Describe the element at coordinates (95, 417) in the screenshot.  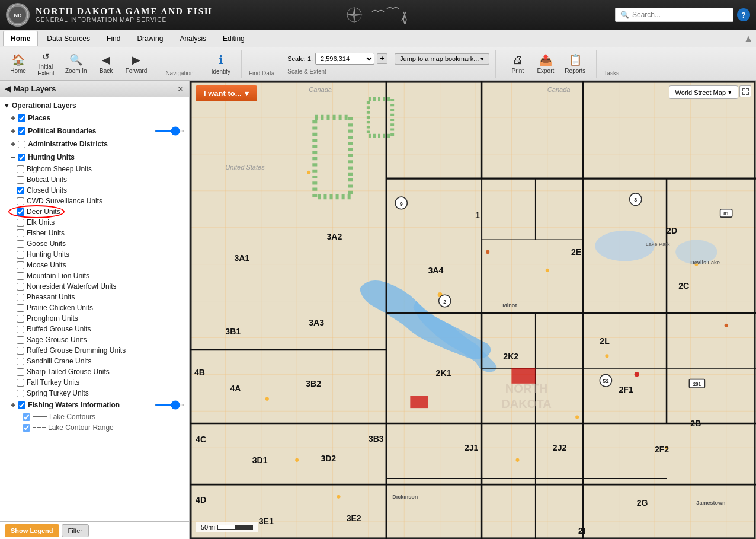
I see `lake-contours-item: Lake Contours` at that location.